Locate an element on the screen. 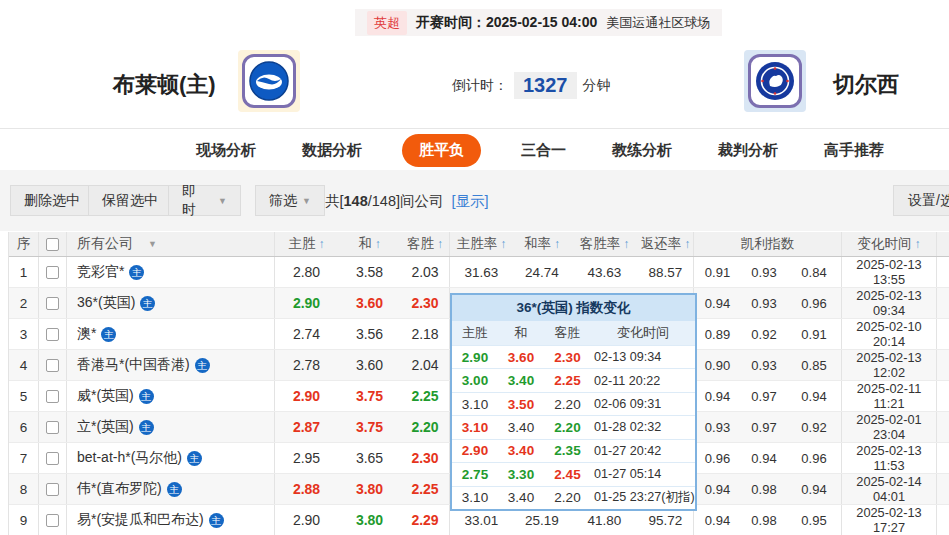  nav-tab: 胜平负 is located at coordinates (442, 150).